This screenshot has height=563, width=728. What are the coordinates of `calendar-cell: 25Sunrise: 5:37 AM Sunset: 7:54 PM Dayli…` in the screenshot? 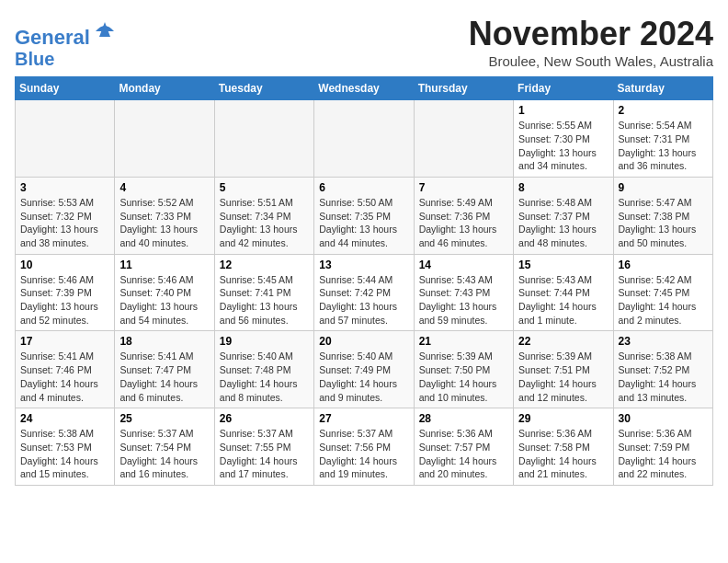 It's located at (165, 447).